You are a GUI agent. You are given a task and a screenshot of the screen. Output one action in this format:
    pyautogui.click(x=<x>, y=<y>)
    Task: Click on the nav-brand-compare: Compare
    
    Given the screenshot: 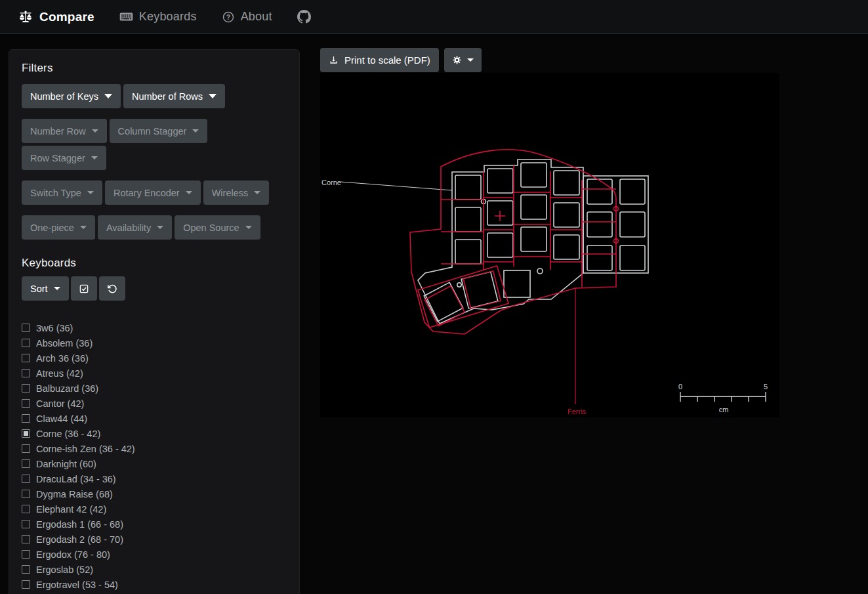 What is the action you would take?
    pyautogui.click(x=56, y=17)
    